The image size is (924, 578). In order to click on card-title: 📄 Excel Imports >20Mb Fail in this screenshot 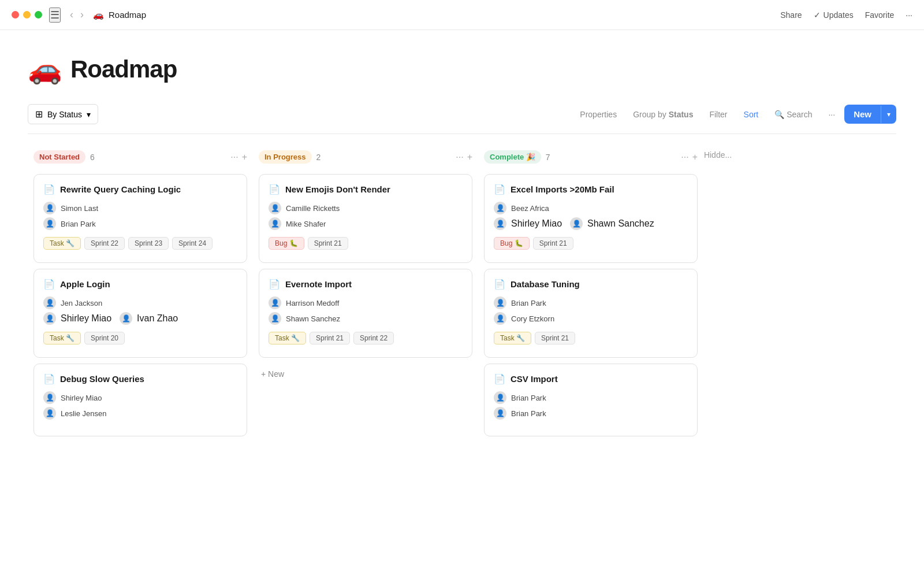, I will do `click(591, 190)`.